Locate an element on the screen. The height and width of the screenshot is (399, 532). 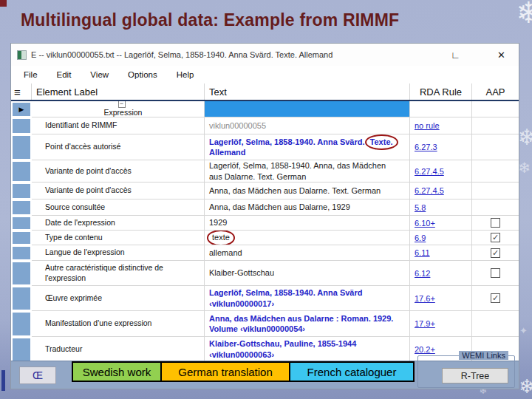
element-label-cell: Source consultée is located at coordinates (118, 208).